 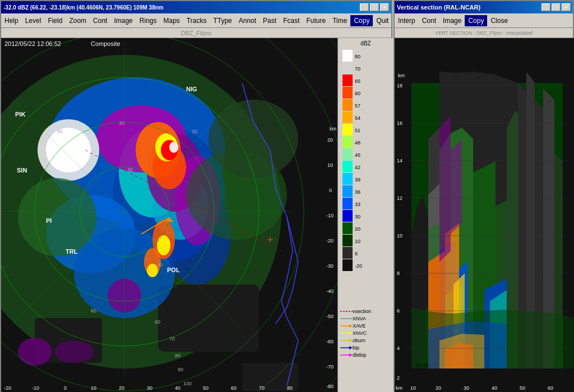 I want to click on vert-menu-close: Close, so click(x=499, y=21).